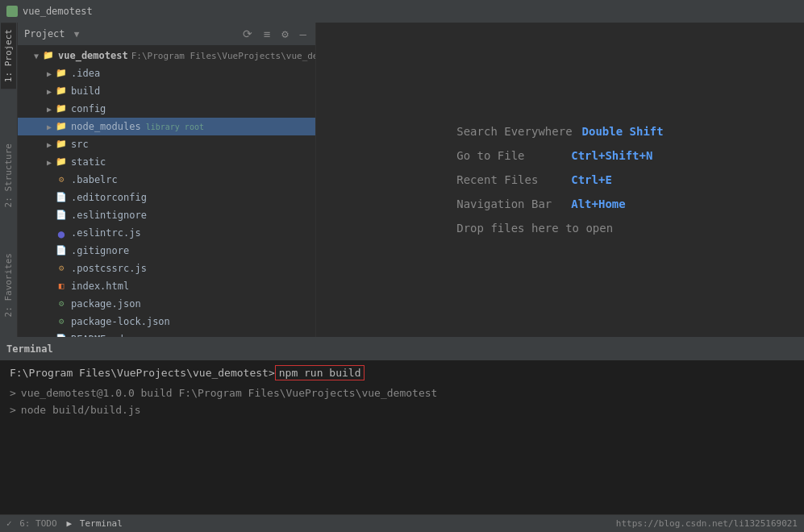 The width and height of the screenshot is (804, 532). What do you see at coordinates (49, 145) in the screenshot?
I see `src-arrow: ▶` at bounding box center [49, 145].